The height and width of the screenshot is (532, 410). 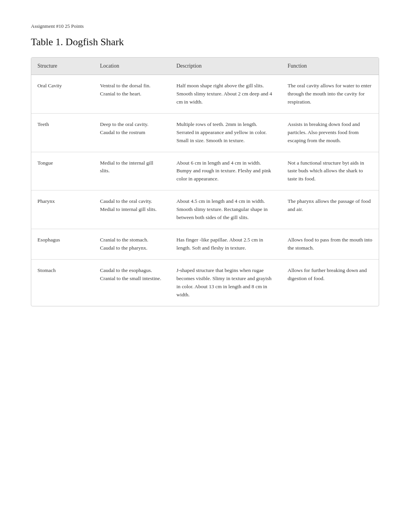 I want to click on table-row: TongueMedial to the internal gill slits.…, so click(x=205, y=171).